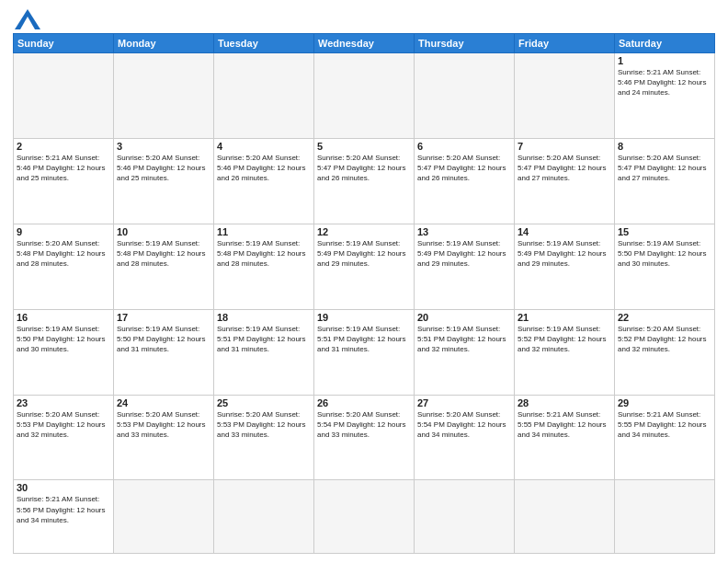  Describe the element at coordinates (564, 146) in the screenshot. I see `day-number: 7` at that location.